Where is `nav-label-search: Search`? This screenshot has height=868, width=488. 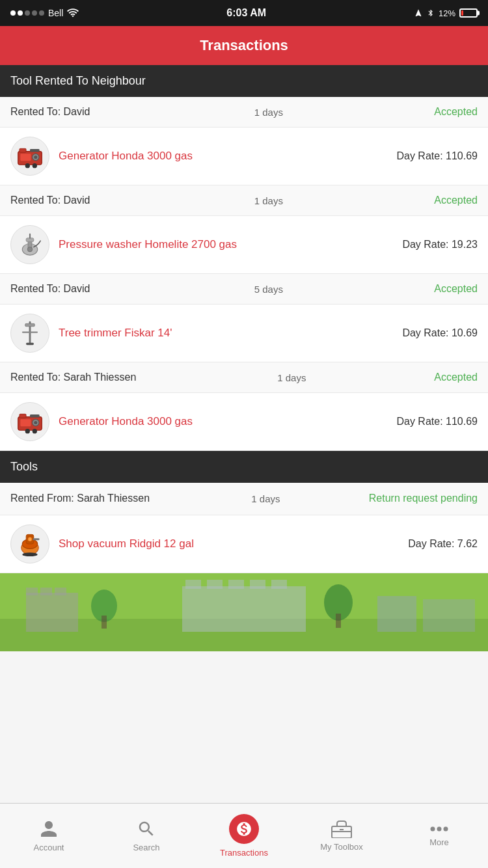 nav-label-search: Search is located at coordinates (146, 847).